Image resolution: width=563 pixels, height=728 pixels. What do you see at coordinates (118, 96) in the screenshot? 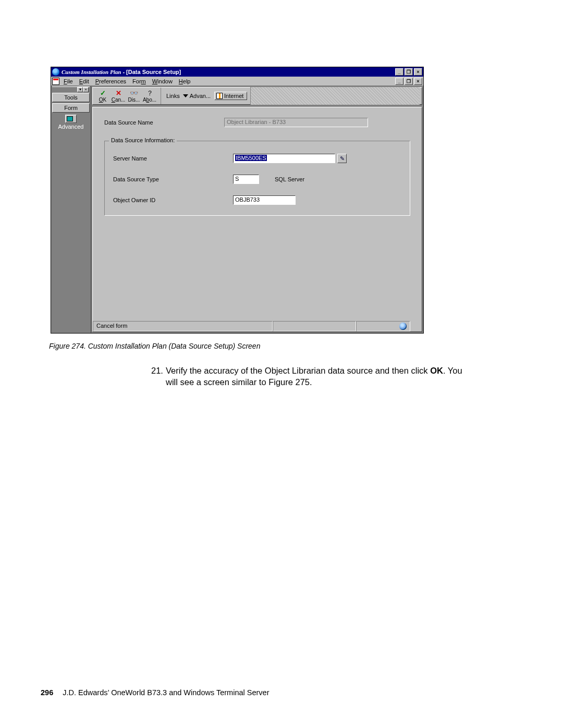
I see `cancel-button: ✕ Can...` at bounding box center [118, 96].